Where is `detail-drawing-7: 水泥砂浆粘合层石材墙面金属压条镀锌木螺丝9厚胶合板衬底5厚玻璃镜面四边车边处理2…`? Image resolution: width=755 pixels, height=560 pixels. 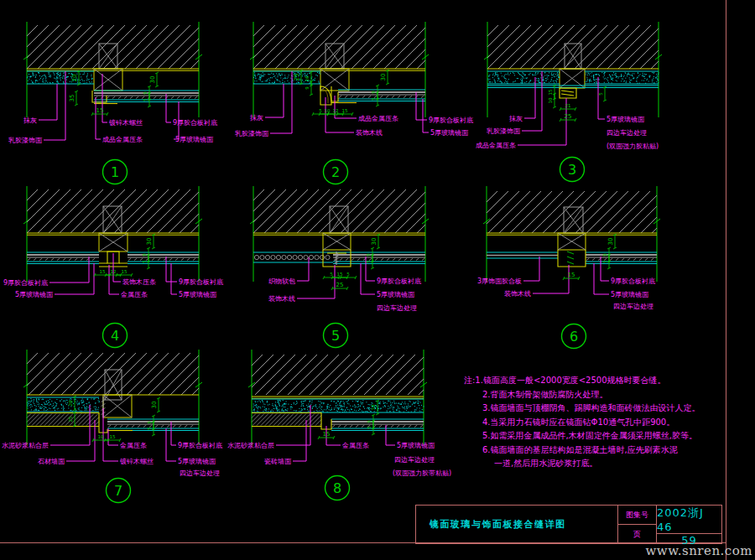 detail-drawing-7: 水泥砂浆粘合层石材墙面金属压条镀锌木螺丝9厚胶合板衬底5厚玻璃镜面四边车边处理2… is located at coordinates (133, 433).